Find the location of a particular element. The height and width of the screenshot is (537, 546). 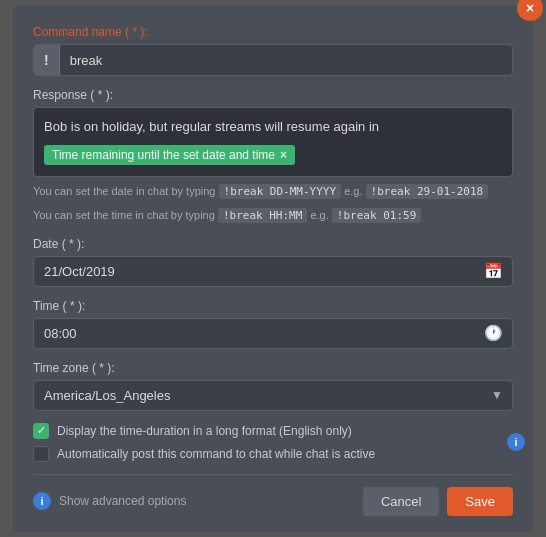

checkbox1 is located at coordinates (41, 431).